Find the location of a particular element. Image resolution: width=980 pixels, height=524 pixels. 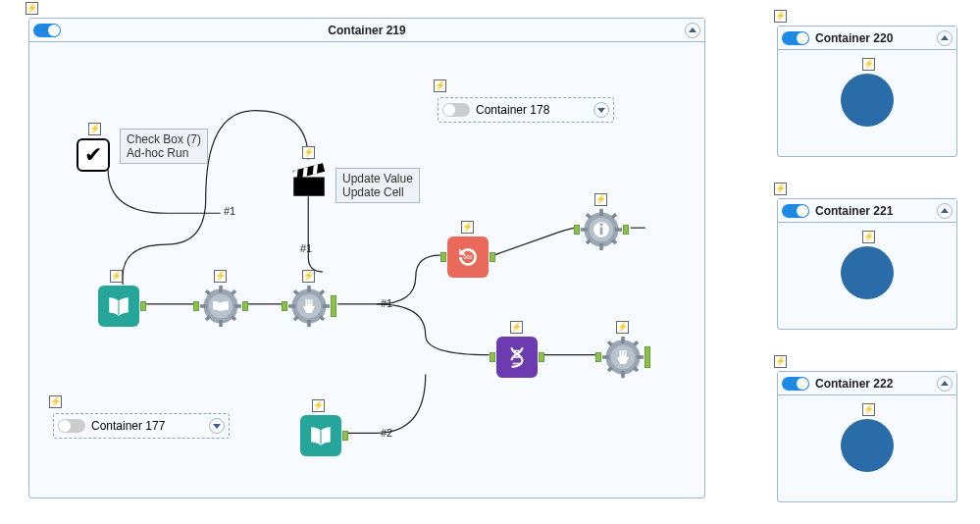

container-221-body is located at coordinates (867, 276).